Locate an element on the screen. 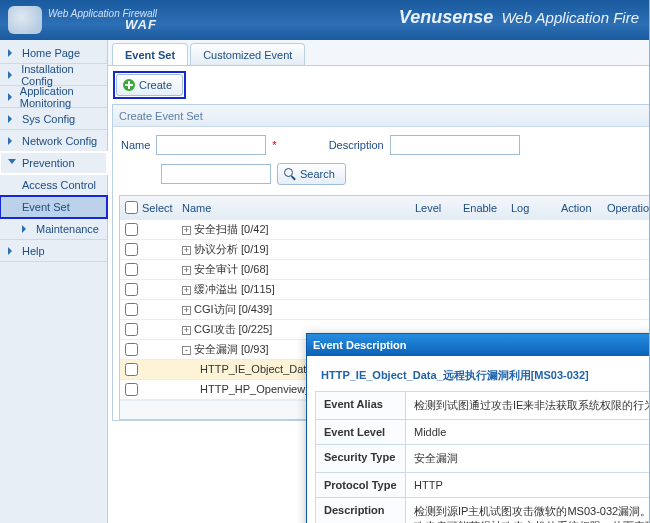 The image size is (650, 523). detail-key: Protocol Type is located at coordinates (361, 486).